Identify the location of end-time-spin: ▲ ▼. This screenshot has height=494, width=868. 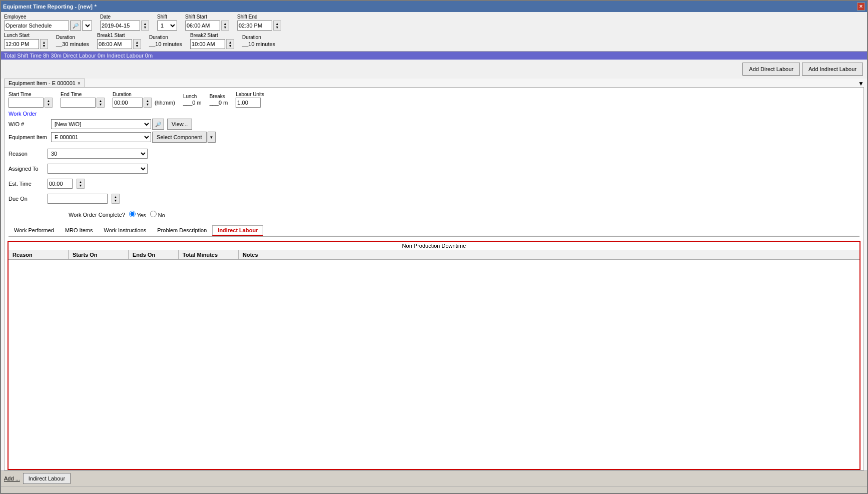
(101, 103).